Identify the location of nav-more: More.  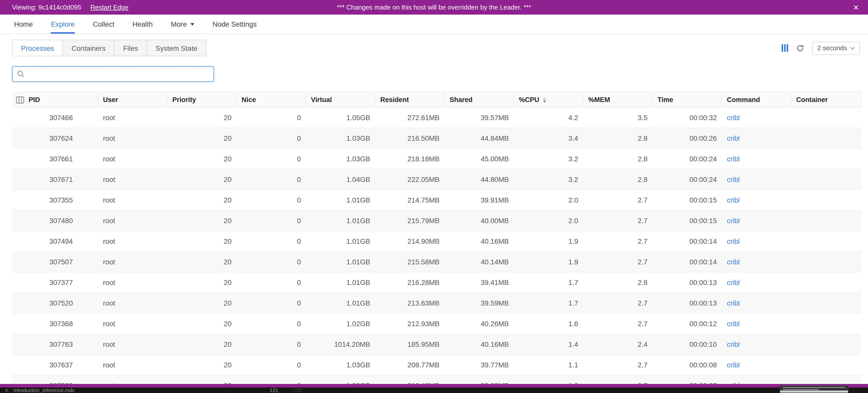
(183, 24).